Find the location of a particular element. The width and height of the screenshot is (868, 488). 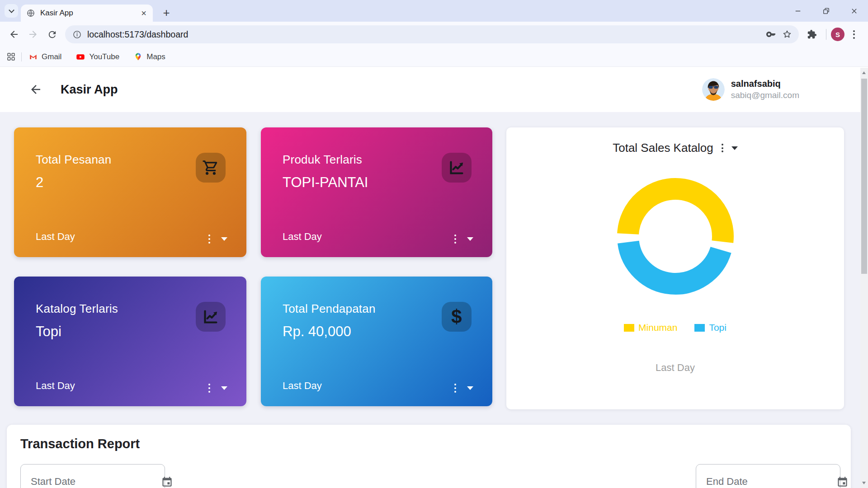

browser-menu-icon is located at coordinates (854, 34).